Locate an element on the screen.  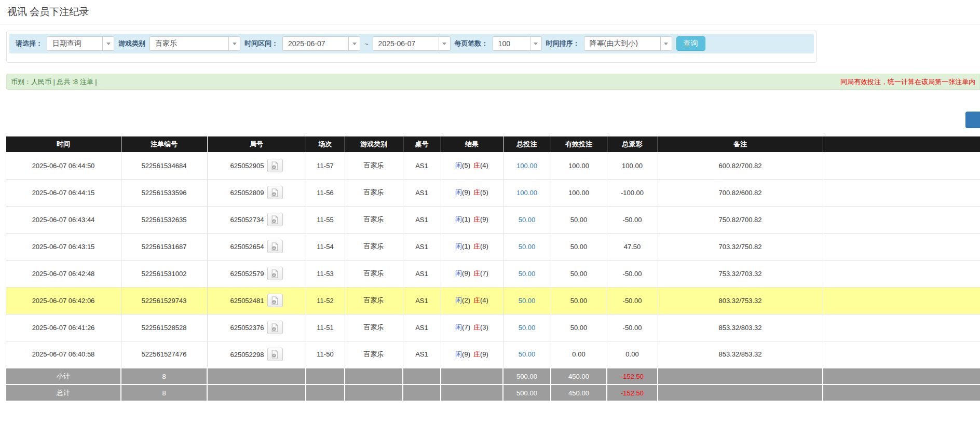
date-from-value: 2025-06-07 is located at coordinates (307, 44).